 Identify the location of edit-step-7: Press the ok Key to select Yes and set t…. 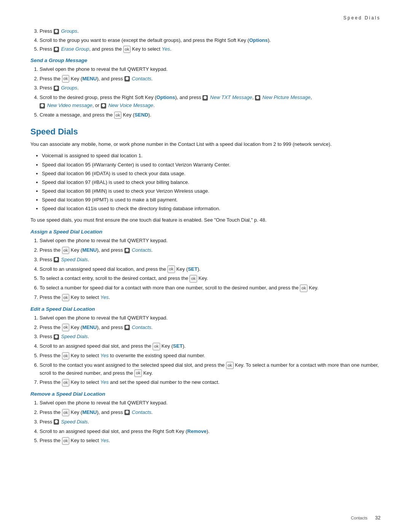
(210, 382).